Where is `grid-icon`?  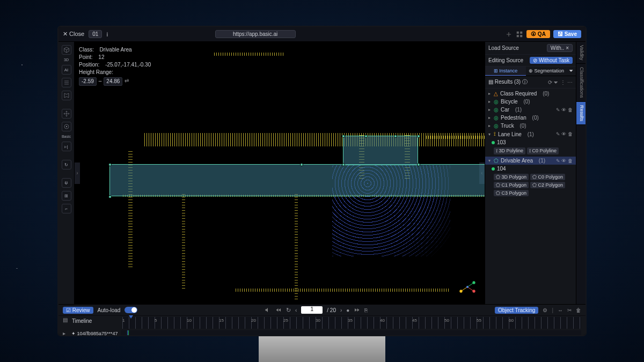 grid-icon is located at coordinates (519, 34).